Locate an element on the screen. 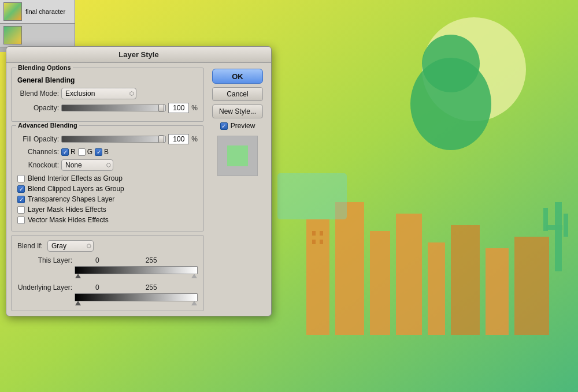  blend-if-section: Blend If: Gray Red Green Blue This Layer… is located at coordinates (108, 273).